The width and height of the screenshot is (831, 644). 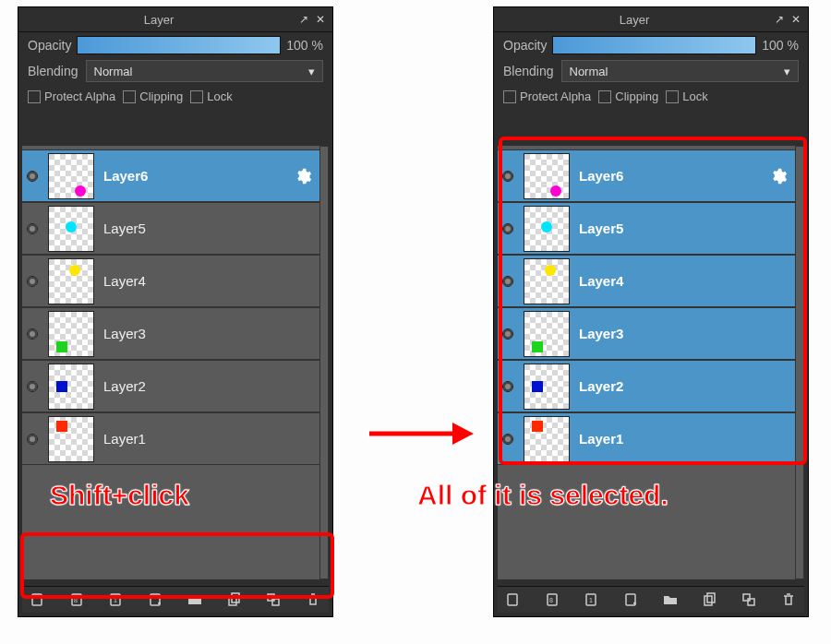 I want to click on blending-label: Blending, so click(x=54, y=71).